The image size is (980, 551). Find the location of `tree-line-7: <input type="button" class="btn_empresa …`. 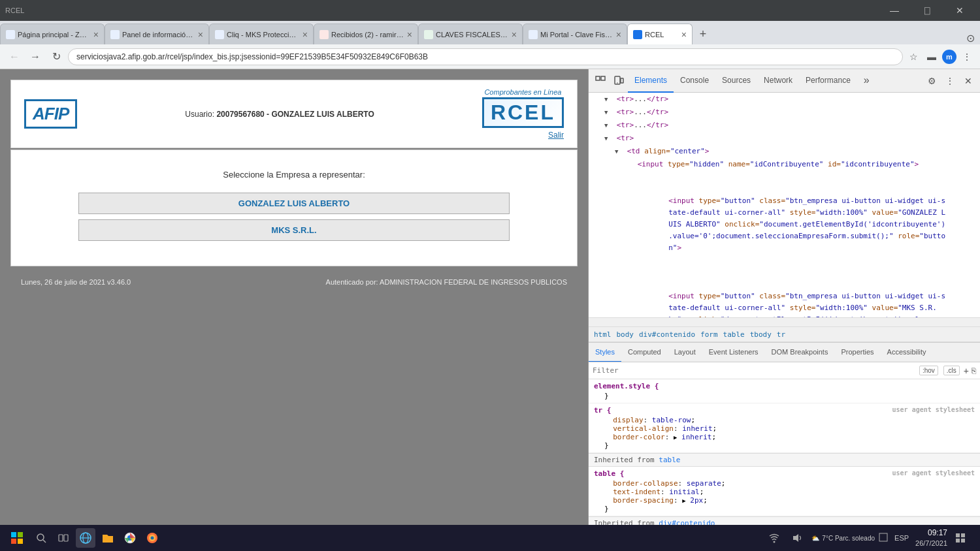

tree-line-7: <input type="button" class="btn_empresa … is located at coordinates (784, 219).